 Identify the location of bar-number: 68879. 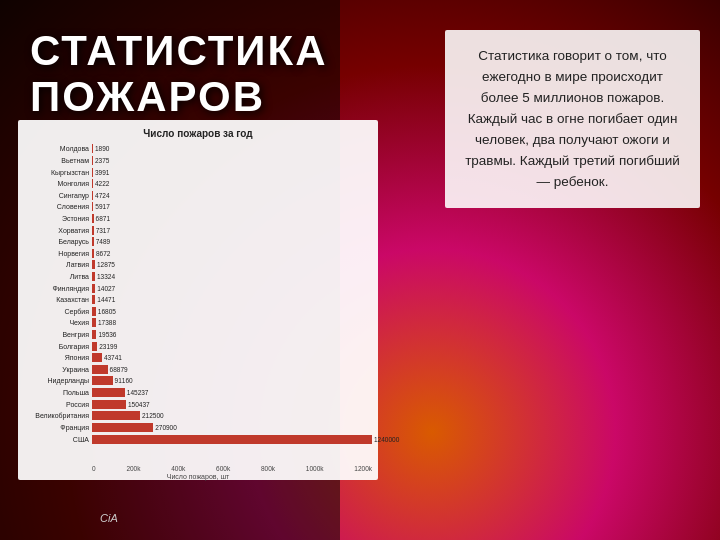
(119, 370).